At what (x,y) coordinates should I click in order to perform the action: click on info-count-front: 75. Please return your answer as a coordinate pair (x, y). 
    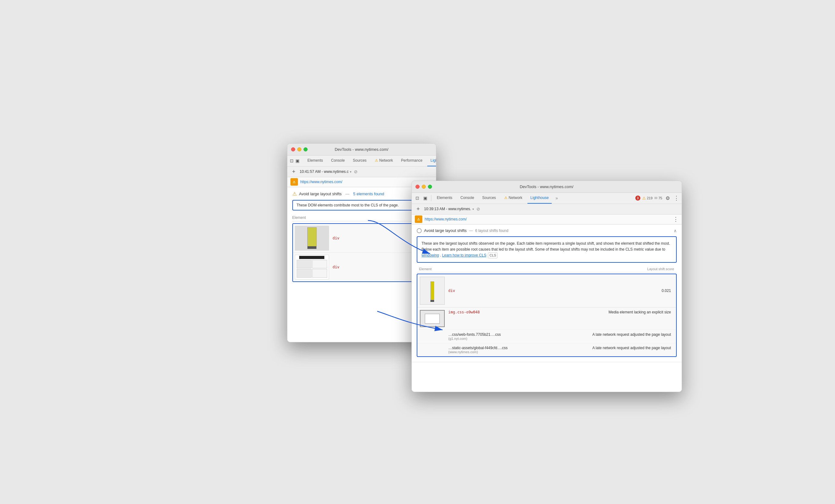
    Looking at the image, I should click on (660, 198).